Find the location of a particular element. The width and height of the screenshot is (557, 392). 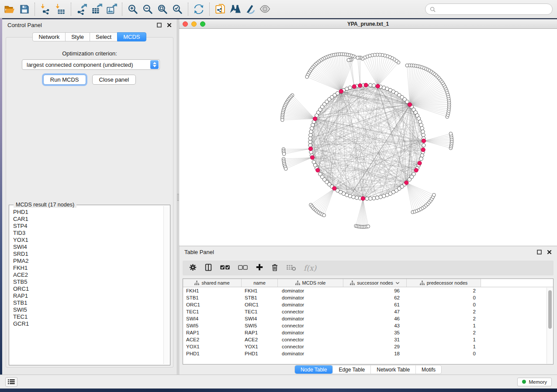

mcds-result-item: PHD1 is located at coordinates (88, 212).